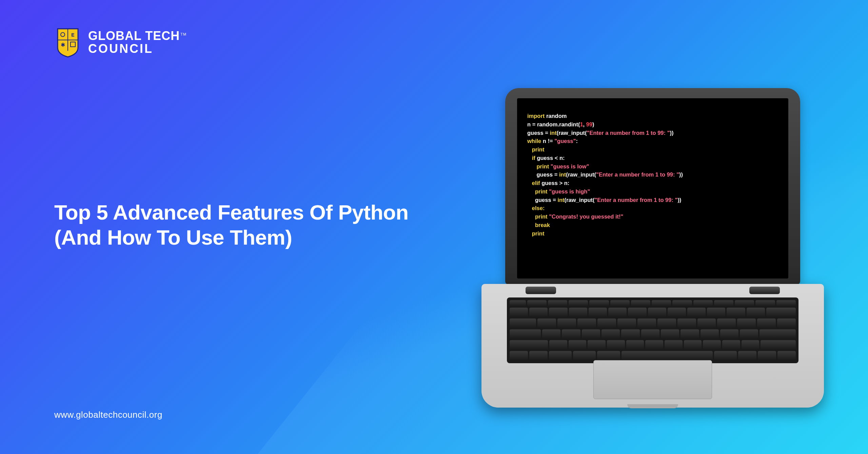  Describe the element at coordinates (653, 188) in the screenshot. I see `code-editor-screen: import random n = random.randint(0, 34) …` at that location.